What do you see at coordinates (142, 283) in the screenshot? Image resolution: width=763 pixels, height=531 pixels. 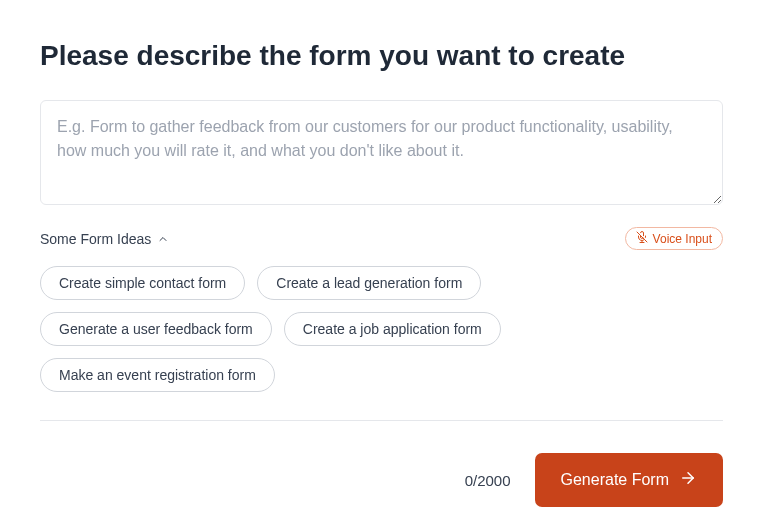 I see `idea-pill: Create simple contact form` at bounding box center [142, 283].